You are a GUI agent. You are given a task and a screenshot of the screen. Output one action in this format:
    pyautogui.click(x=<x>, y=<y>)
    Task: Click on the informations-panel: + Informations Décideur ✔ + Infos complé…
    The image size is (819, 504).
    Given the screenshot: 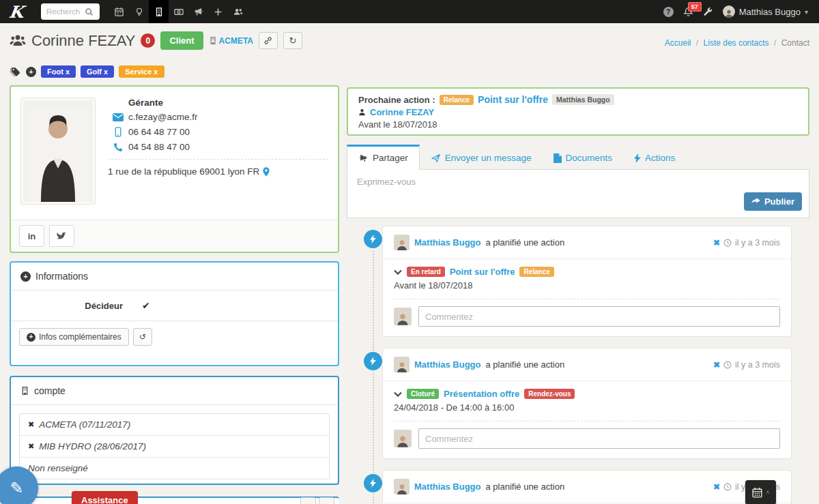 What is the action you would take?
    pyautogui.click(x=175, y=314)
    